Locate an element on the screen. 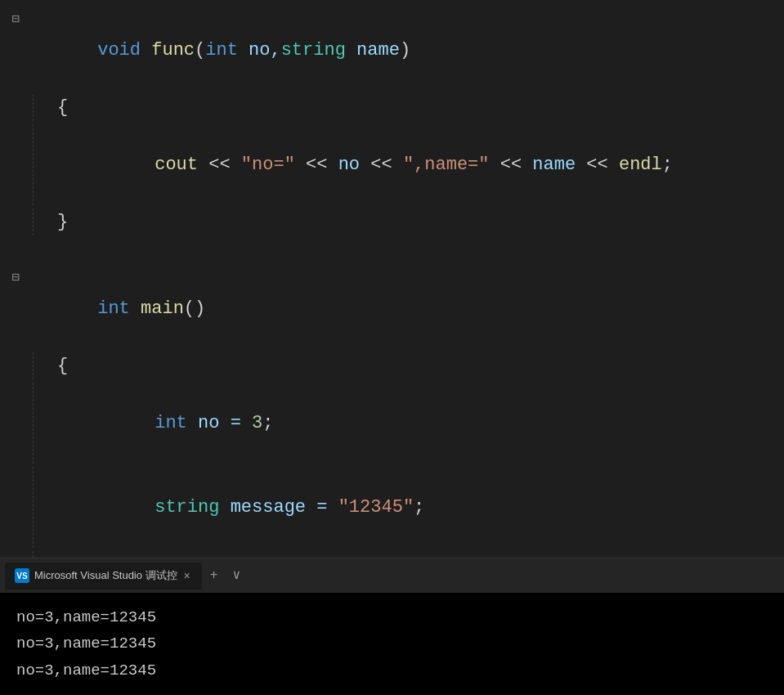 The image size is (784, 695). func-open-brace: { is located at coordinates (417, 108).